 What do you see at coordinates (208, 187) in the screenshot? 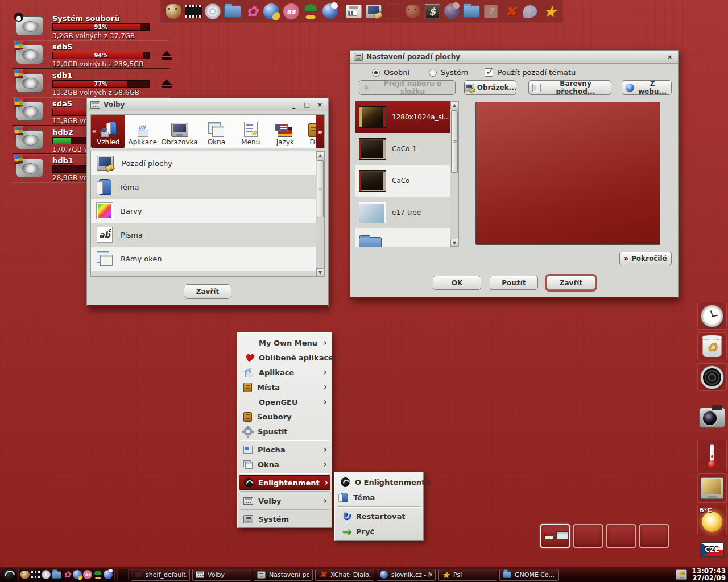
I see `settings-item: Téma` at bounding box center [208, 187].